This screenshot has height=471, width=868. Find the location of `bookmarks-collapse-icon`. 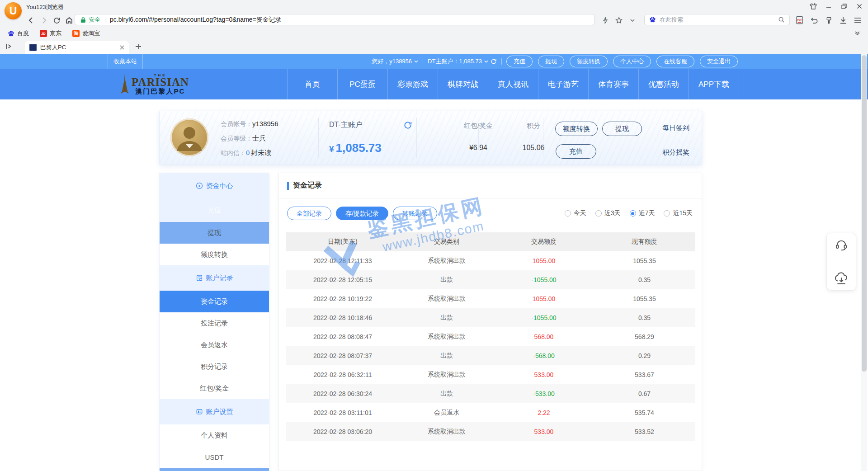

bookmarks-collapse-icon is located at coordinates (857, 33).